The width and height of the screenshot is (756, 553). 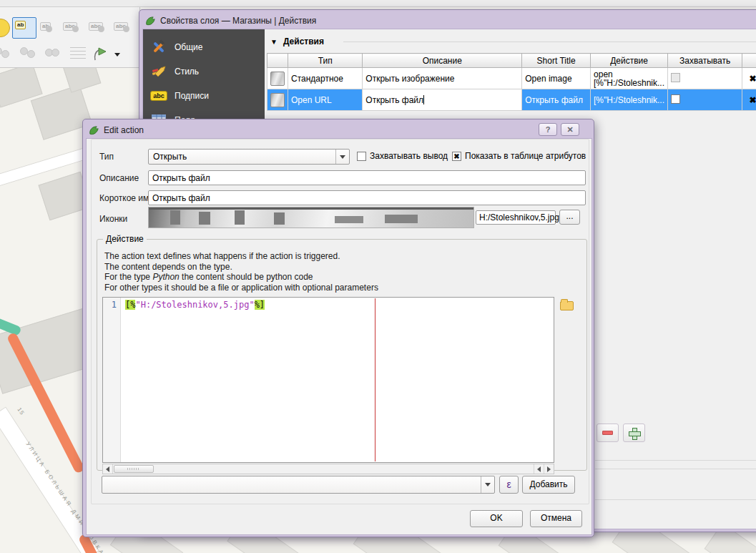 I want to click on actions-section-title: Действия, so click(x=303, y=41).